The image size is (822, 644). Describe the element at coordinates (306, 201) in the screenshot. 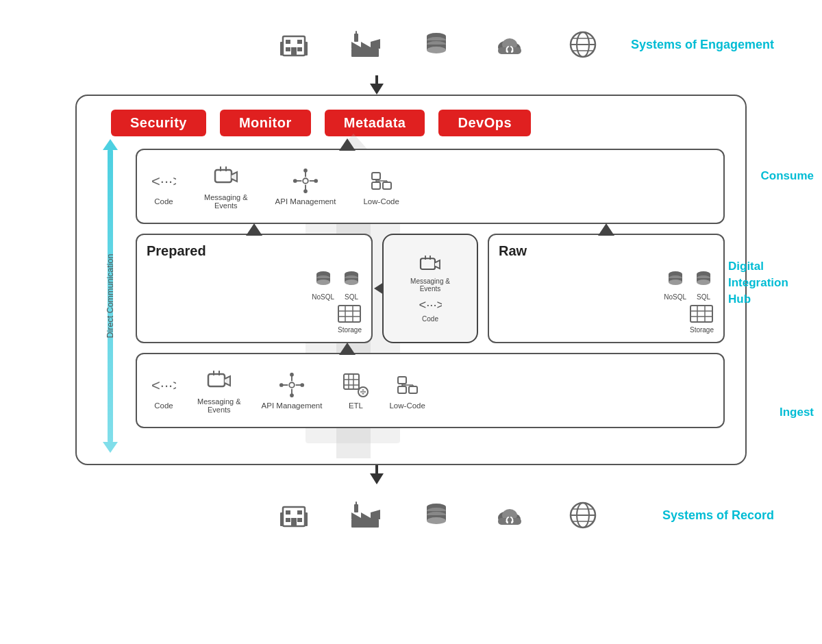

I see `consume-api-label: API Management` at that location.